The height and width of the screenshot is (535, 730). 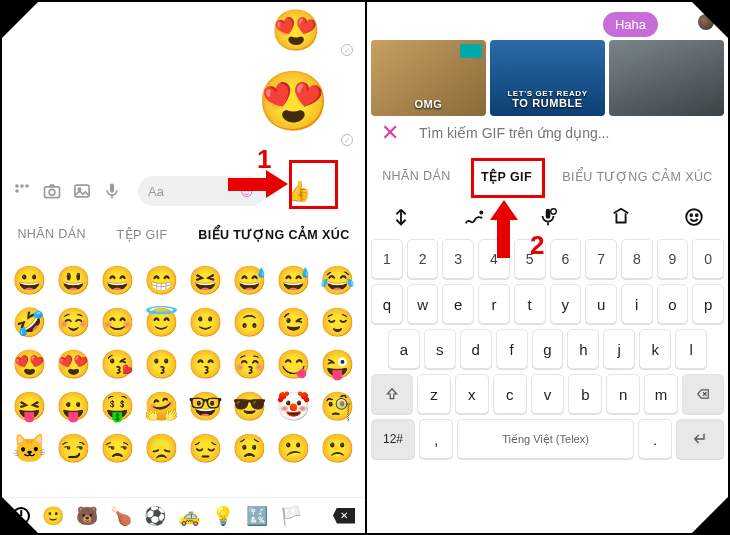 What do you see at coordinates (30, 407) in the screenshot?
I see `emoji-cell: 😝` at bounding box center [30, 407].